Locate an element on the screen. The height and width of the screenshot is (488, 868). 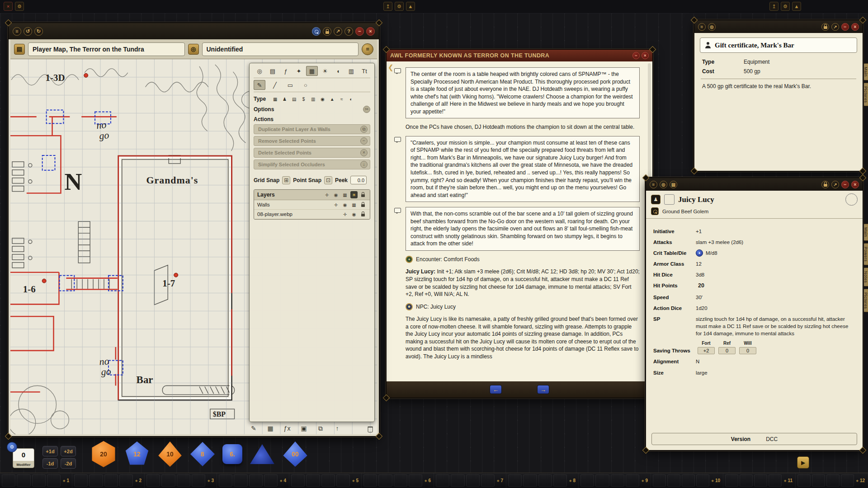
map-name-field is located at coordinates (280, 49).